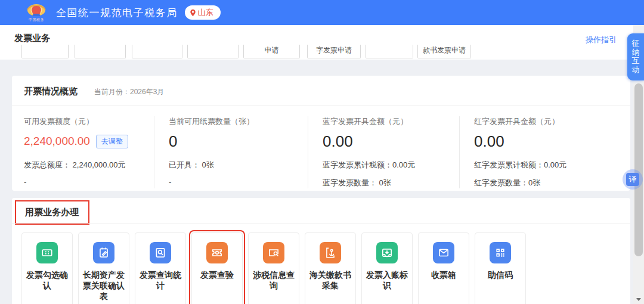 This screenshot has height=304, width=644. What do you see at coordinates (274, 268) in the screenshot?
I see `tile-tax-info-query: 涉税信息查询` at bounding box center [274, 268].